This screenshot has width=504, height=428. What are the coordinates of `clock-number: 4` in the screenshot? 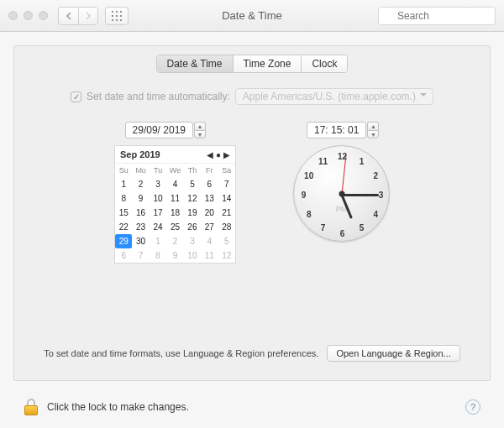 It's located at (376, 213).